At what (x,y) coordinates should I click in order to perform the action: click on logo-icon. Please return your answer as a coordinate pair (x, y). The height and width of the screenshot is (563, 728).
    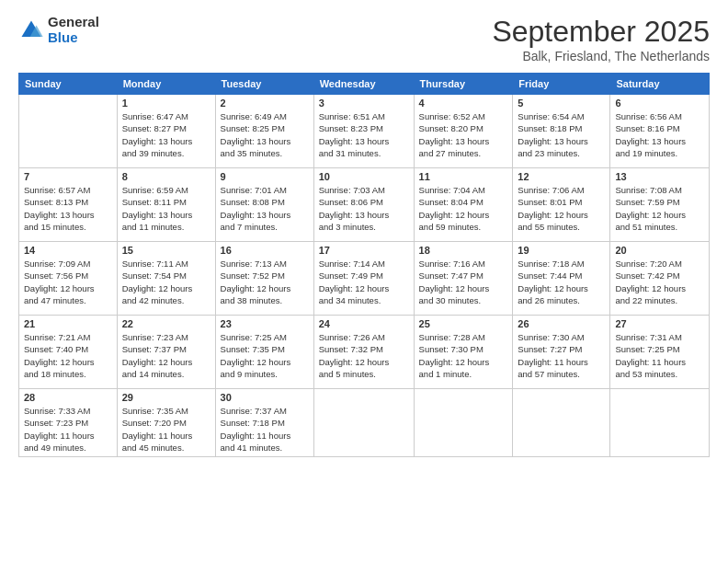
    Looking at the image, I should click on (31, 30).